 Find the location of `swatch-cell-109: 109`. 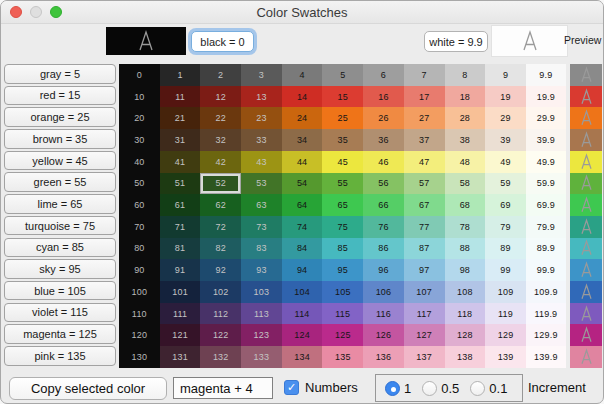

swatch-cell-109: 109 is located at coordinates (506, 292).